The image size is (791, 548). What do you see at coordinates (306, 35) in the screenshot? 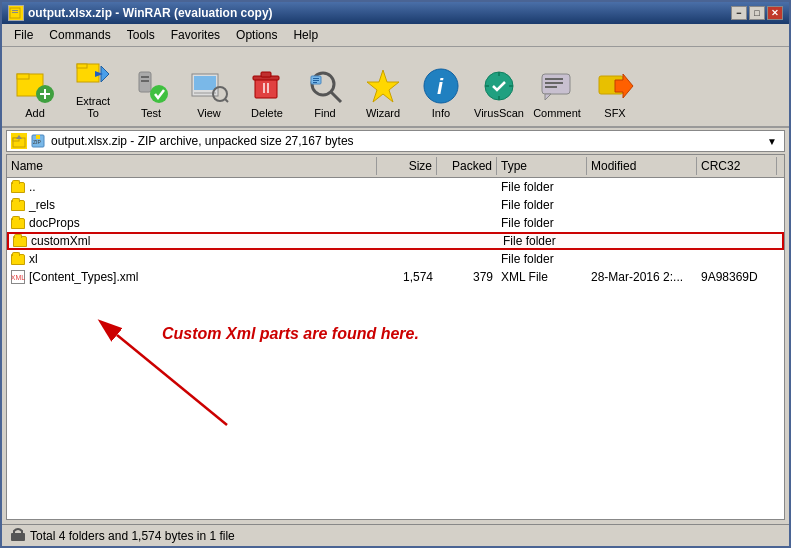
I see `menu-help: Help` at bounding box center [306, 35].